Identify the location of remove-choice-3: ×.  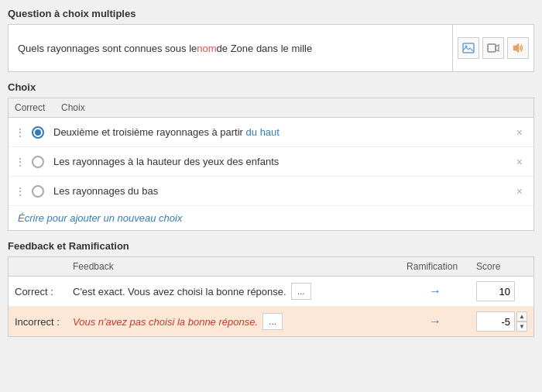
(520, 191).